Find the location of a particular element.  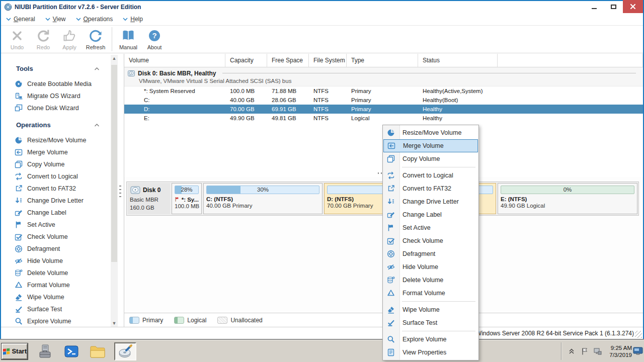

refresh-button: Refresh is located at coordinates (96, 39).